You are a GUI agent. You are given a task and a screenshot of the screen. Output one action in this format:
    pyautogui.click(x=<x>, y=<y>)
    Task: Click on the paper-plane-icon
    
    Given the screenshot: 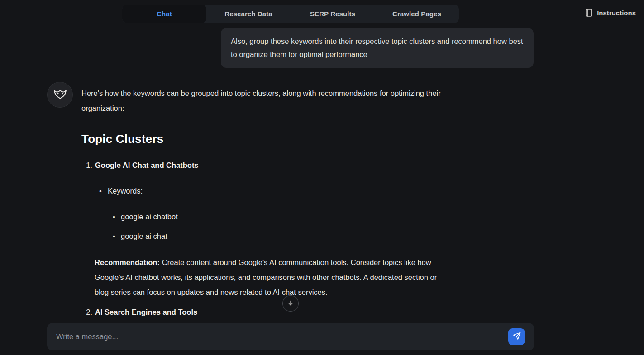 What is the action you would take?
    pyautogui.click(x=517, y=336)
    